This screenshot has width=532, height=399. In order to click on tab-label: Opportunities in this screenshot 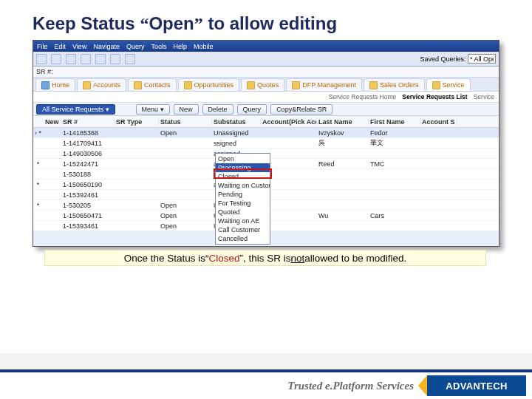, I will do `click(214, 85)`.